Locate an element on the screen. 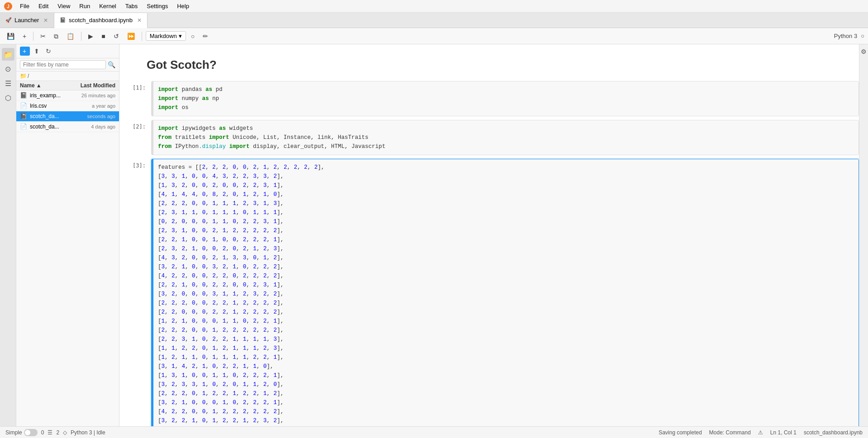 Image resolution: width=868 pixels, height=438 pixels. file-icon-iris-csv: 📄 is located at coordinates (24, 106).